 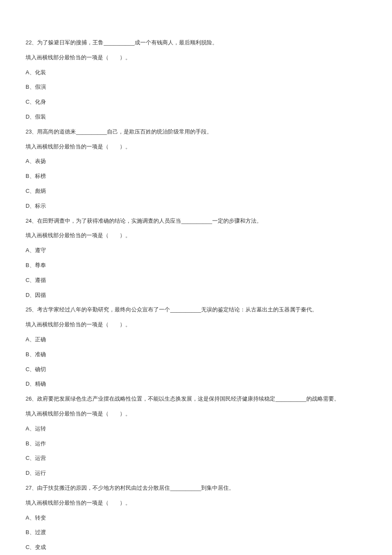 What do you see at coordinates (196, 117) in the screenshot?
I see `question-option: D、假装` at bounding box center [196, 117].